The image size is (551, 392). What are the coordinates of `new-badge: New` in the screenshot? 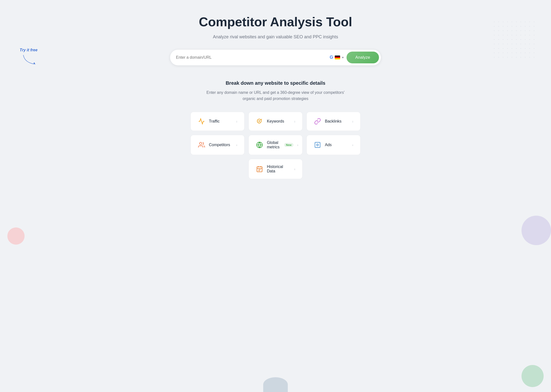 It's located at (289, 145).